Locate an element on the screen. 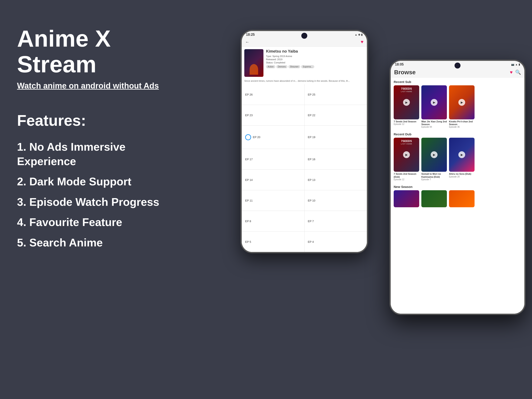 The height and width of the screenshot is (399, 532). recent-sub-label: Recent Sub is located at coordinates (457, 82).